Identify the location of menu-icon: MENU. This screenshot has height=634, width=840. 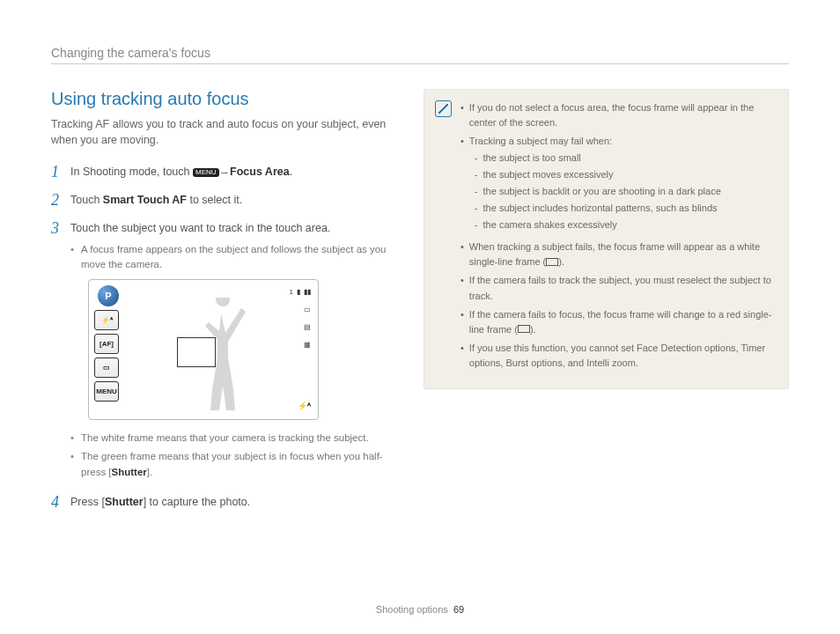
(206, 173).